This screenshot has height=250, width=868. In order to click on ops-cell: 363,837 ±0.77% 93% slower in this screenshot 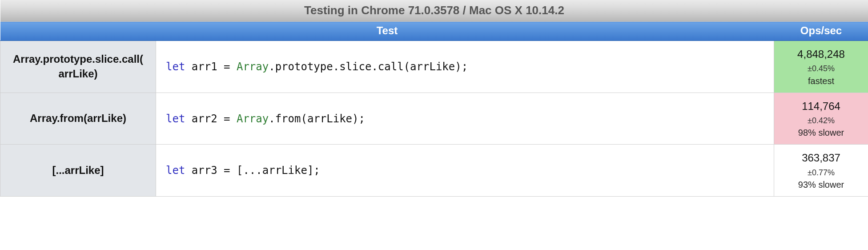, I will do `click(821, 171)`.